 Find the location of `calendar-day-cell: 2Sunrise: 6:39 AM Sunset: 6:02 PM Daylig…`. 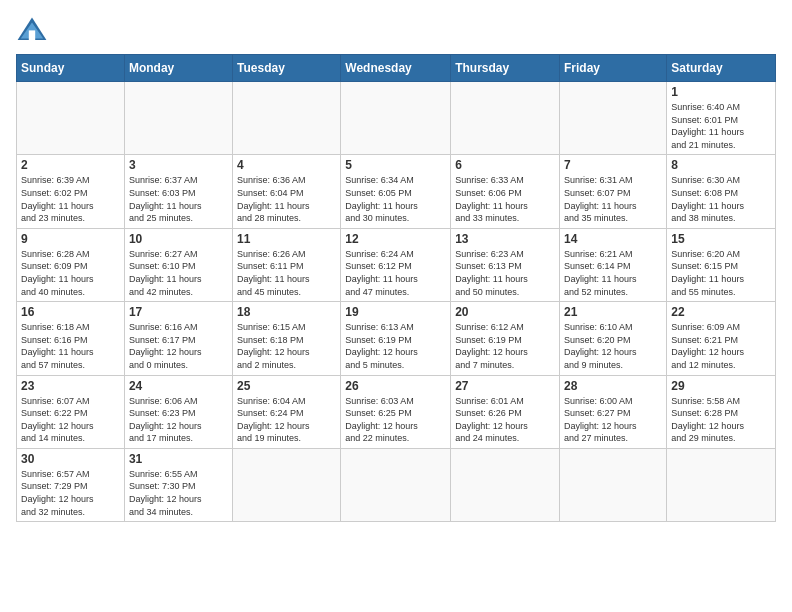

calendar-day-cell: 2Sunrise: 6:39 AM Sunset: 6:02 PM Daylig… is located at coordinates (71, 192).